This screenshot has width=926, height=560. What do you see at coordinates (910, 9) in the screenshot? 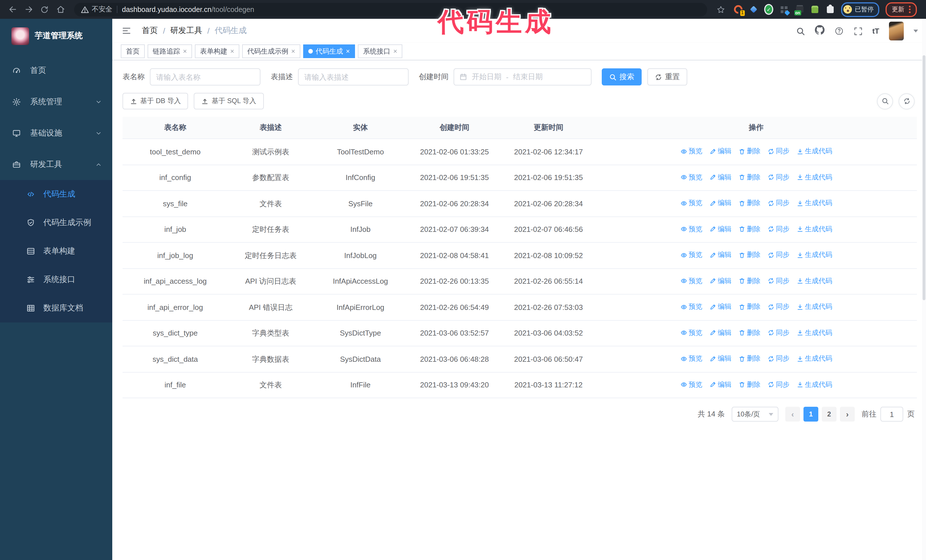
I see `kebab-menu-icon` at bounding box center [910, 9].